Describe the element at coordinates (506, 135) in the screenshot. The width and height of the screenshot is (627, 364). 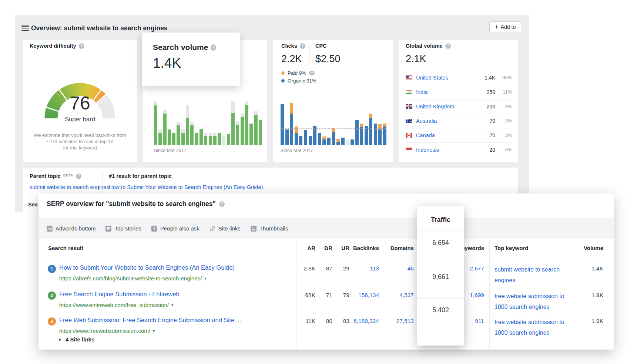
I see `country-percent: 3%` at that location.